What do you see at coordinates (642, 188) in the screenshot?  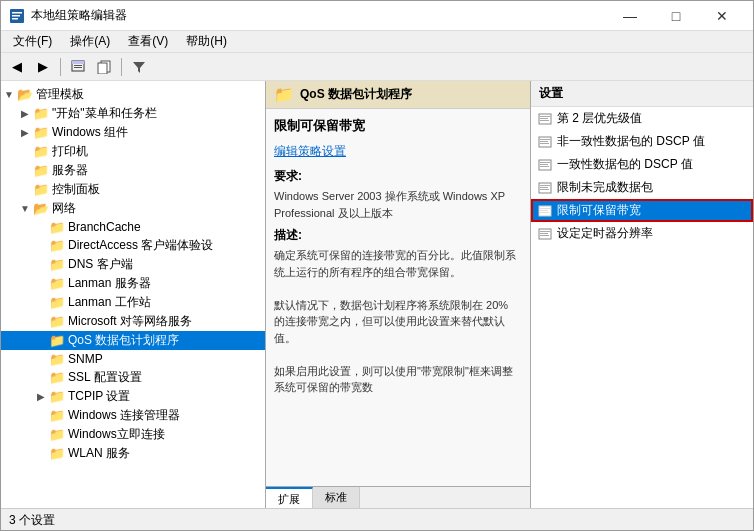 I see `right-item-limit-outstanding: 限制未完成数据包` at bounding box center [642, 188].